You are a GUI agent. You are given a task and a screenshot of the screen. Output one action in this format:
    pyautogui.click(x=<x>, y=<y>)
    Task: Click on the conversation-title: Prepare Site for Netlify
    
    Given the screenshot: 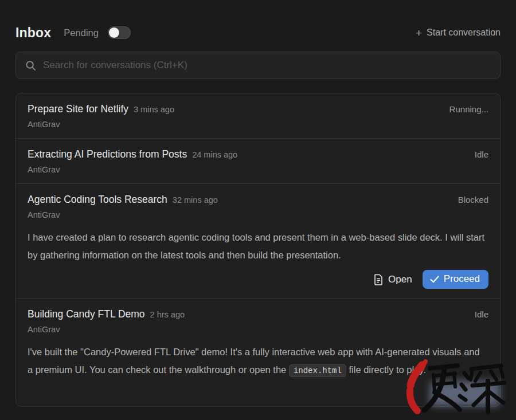 What is the action you would take?
    pyautogui.click(x=78, y=109)
    